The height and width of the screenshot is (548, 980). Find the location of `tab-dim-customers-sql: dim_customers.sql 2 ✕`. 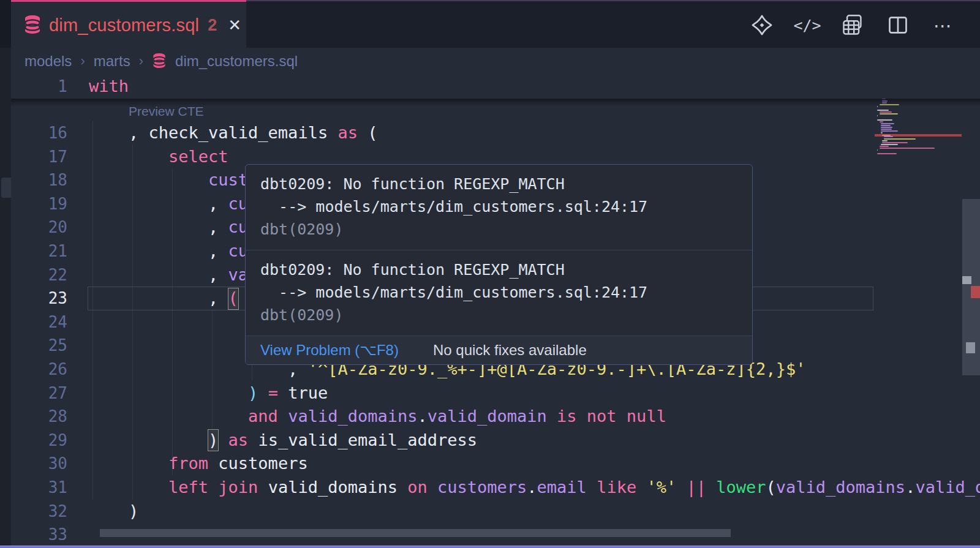

tab-dim-customers-sql: dim_customers.sql 2 ✕ is located at coordinates (129, 24).